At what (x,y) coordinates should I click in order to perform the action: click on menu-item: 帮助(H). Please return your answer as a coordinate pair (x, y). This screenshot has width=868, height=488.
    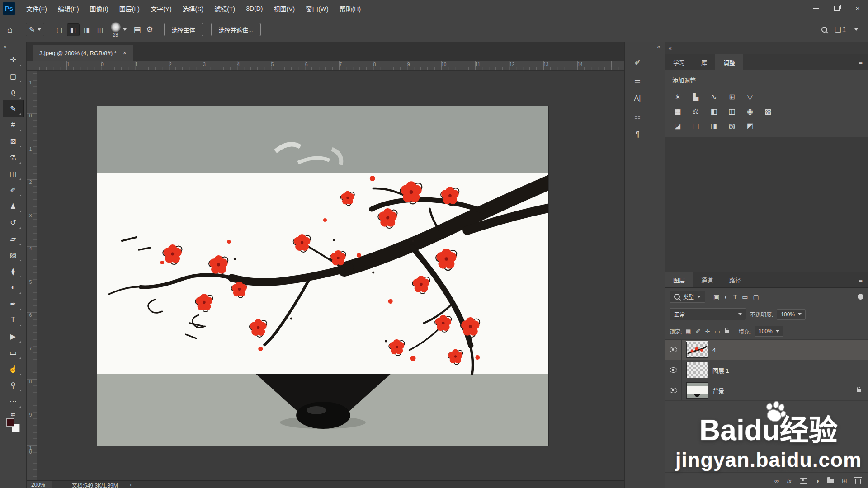
    Looking at the image, I should click on (350, 8).